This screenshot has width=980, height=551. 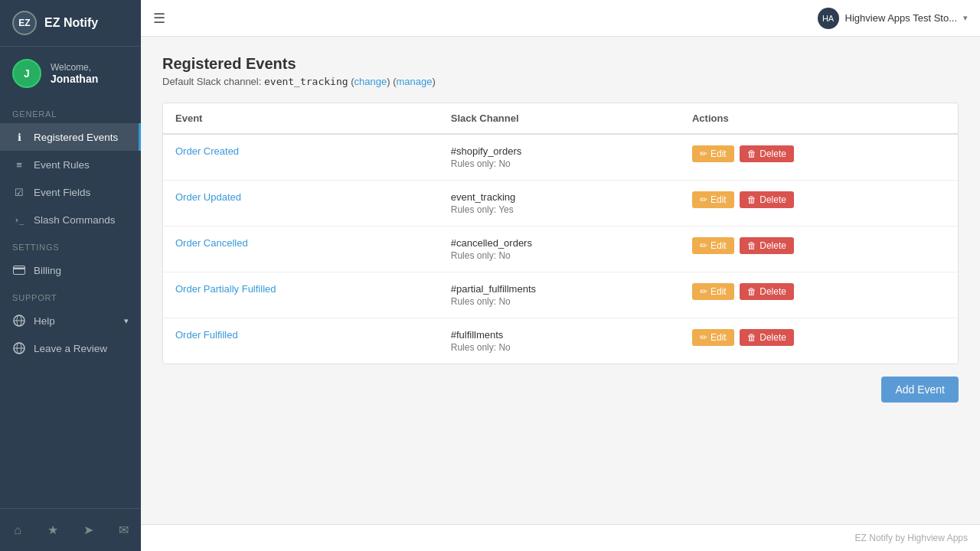 What do you see at coordinates (19, 192) in the screenshot?
I see `check-icon: ☑` at bounding box center [19, 192].